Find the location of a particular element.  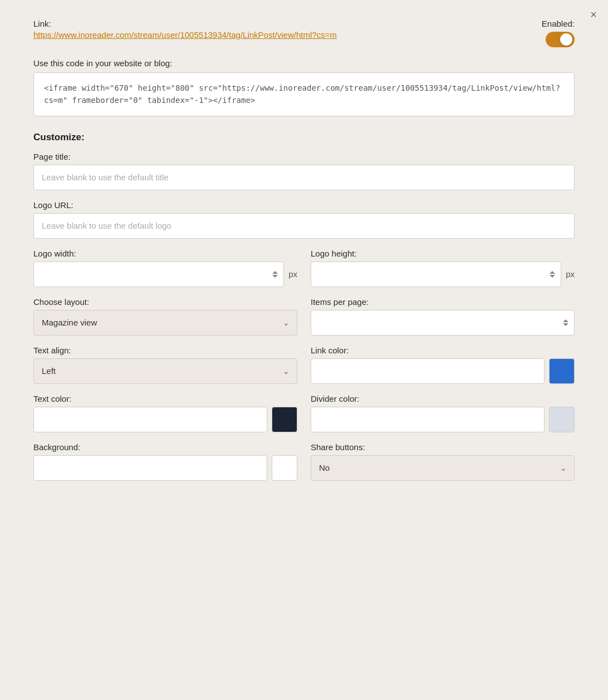

layout-select: Magazine view List view Card view is located at coordinates (165, 323).